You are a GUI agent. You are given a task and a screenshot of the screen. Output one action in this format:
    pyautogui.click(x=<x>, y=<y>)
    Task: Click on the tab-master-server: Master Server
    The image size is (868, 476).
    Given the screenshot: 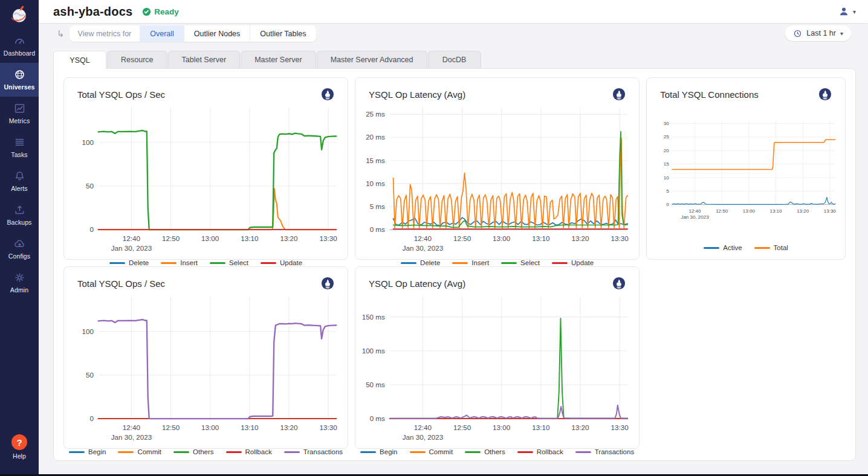 What is the action you would take?
    pyautogui.click(x=278, y=59)
    